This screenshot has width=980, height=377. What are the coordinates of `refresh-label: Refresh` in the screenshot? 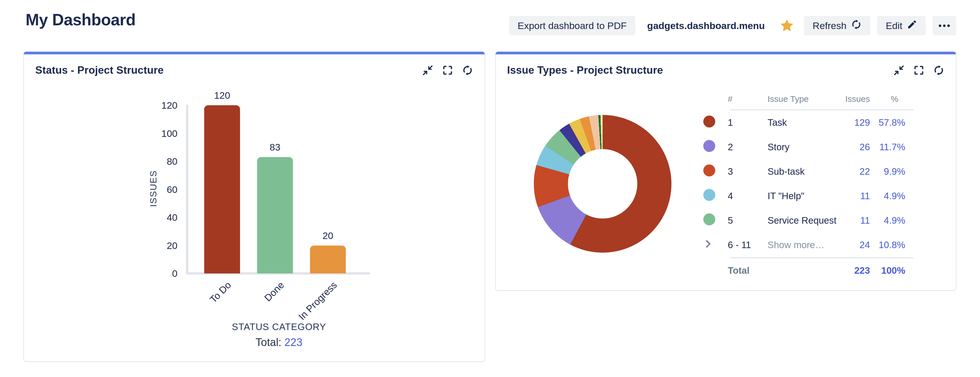 It's located at (829, 26).